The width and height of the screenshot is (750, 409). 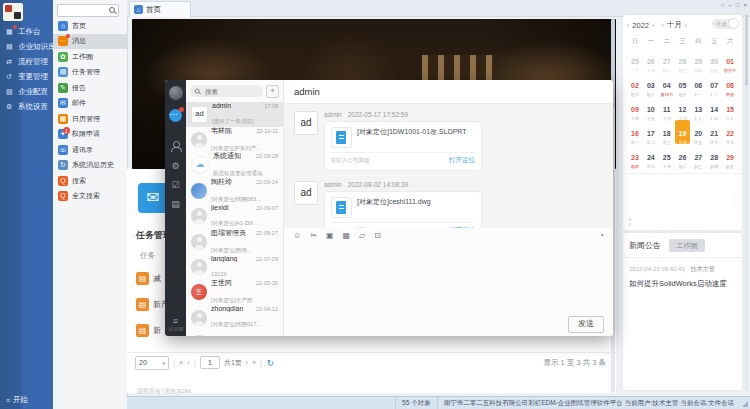 I want to click on calendar-day: 11 十六, so click(x=667, y=108).